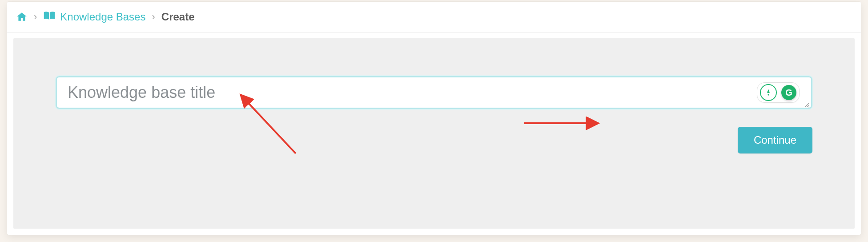 The image size is (868, 242). I want to click on breadcrumb-kb-link: Knowledge Bases, so click(94, 17).